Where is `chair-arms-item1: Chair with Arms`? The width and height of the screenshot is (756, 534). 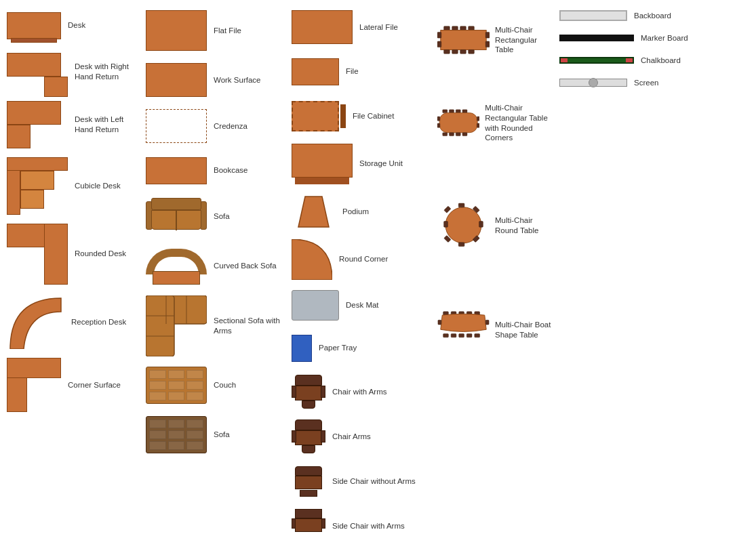 chair-arms-item1: Chair with Arms is located at coordinates (363, 392).